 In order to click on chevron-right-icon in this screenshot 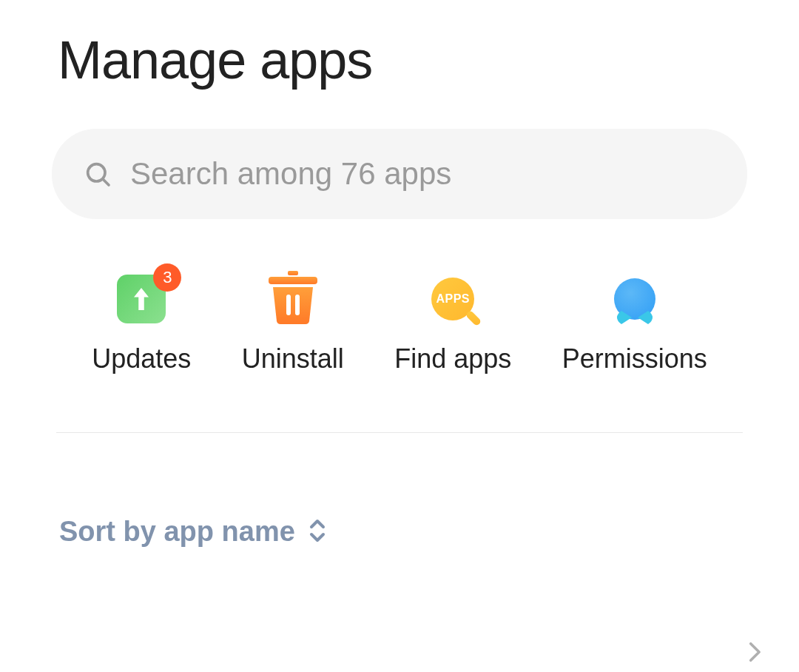, I will do `click(754, 653)`.